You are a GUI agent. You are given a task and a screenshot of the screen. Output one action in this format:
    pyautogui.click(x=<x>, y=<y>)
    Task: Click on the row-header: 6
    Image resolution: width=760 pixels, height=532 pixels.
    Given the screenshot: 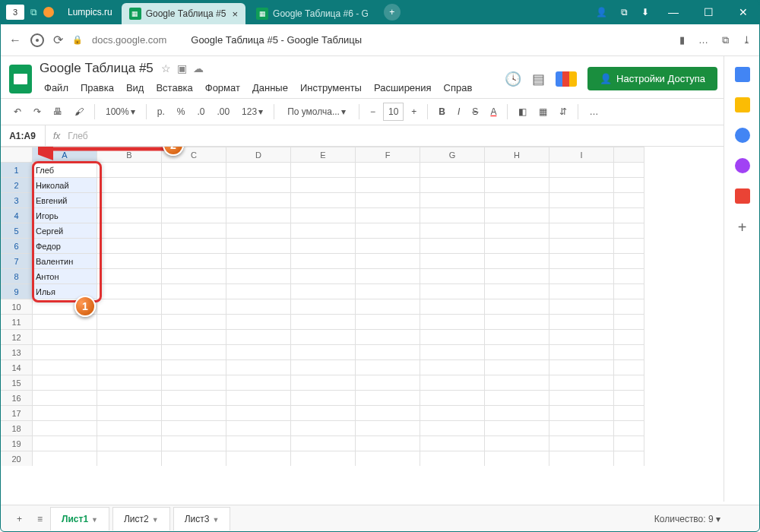 What is the action you would take?
    pyautogui.click(x=17, y=246)
    